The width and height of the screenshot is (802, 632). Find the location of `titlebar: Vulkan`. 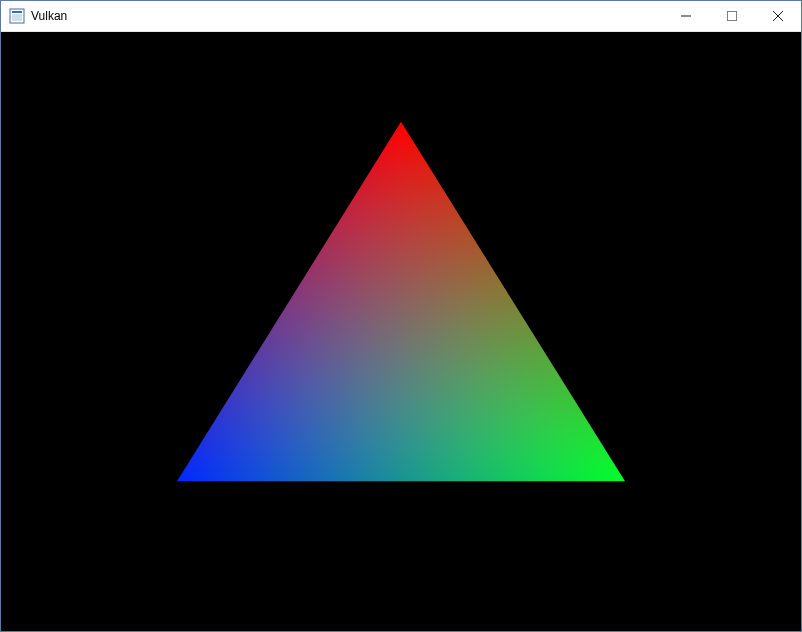

titlebar: Vulkan is located at coordinates (401, 16).